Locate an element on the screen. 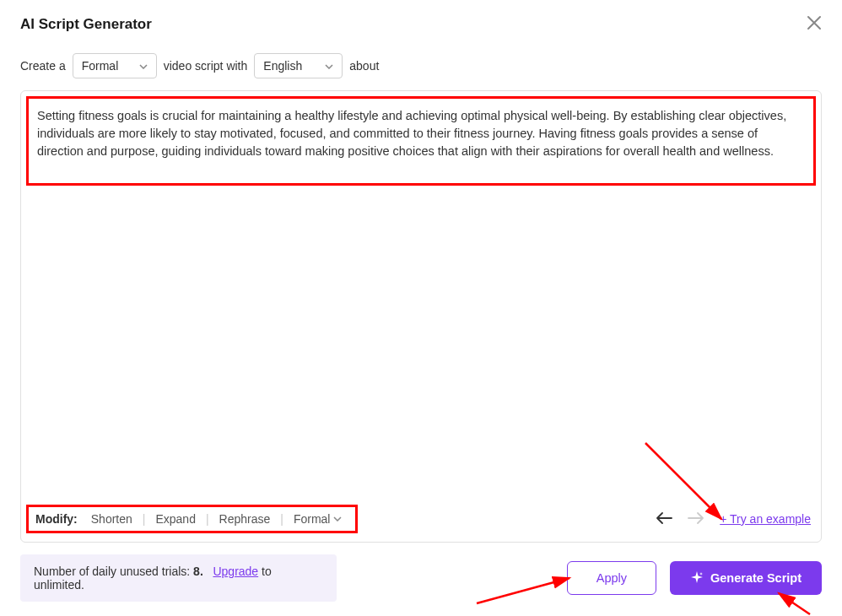  generate-label: Generate Script is located at coordinates (756, 578).